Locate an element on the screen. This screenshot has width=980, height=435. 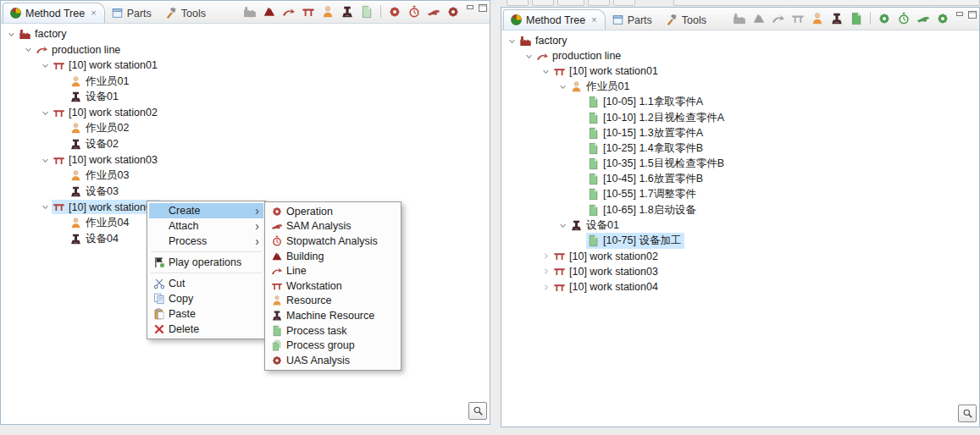
menu-item-copy: Copy is located at coordinates (207, 299).